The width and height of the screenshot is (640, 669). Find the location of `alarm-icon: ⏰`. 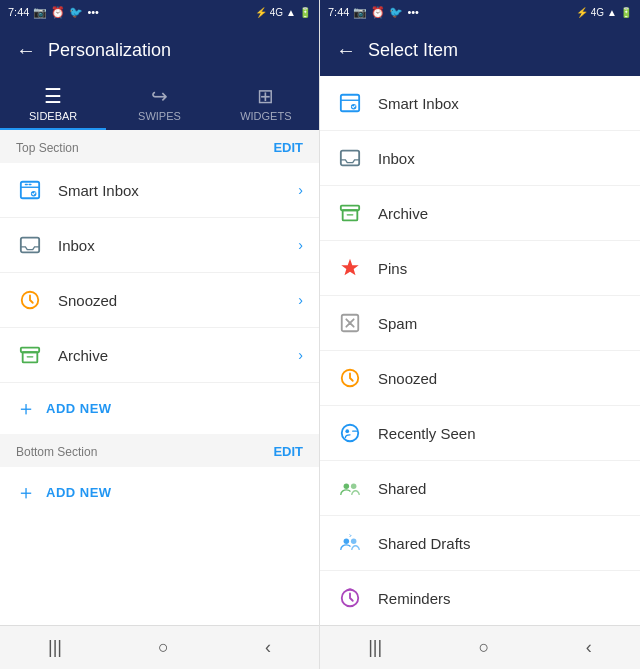

alarm-icon: ⏰ is located at coordinates (58, 12).